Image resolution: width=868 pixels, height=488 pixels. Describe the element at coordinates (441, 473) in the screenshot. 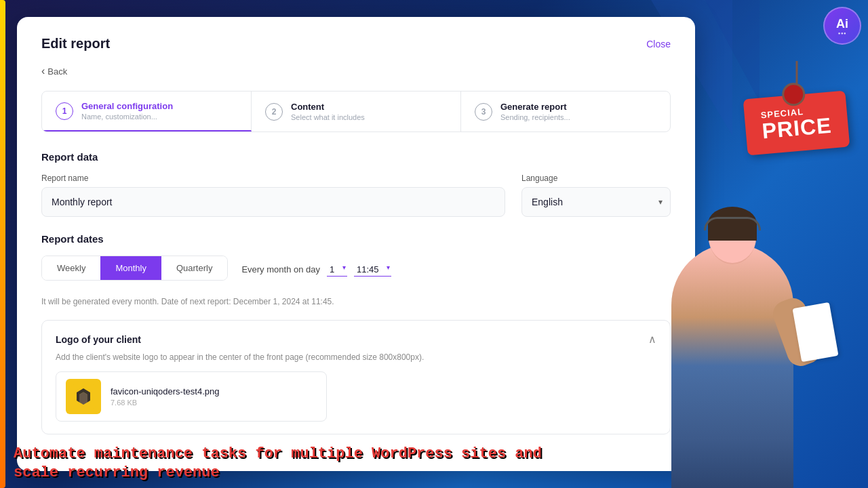

I see `bottom-text-line2: scale recurring revenue` at that location.